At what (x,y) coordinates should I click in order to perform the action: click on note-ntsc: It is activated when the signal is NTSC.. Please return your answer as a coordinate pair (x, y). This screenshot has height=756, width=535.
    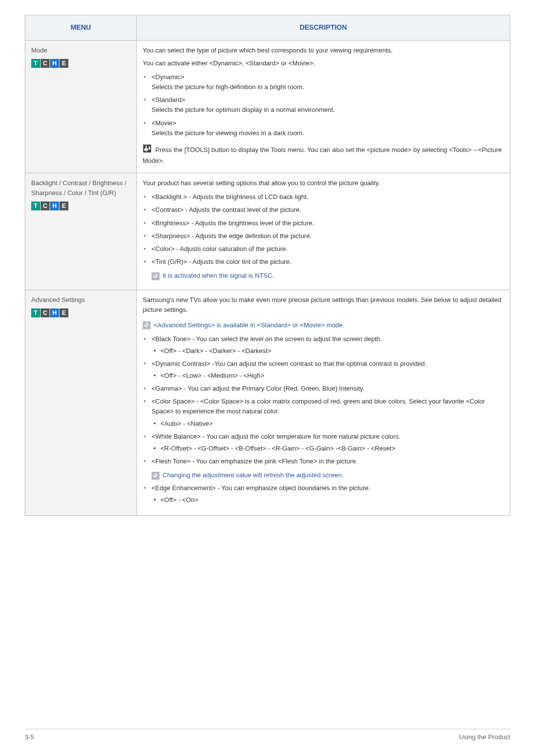
    Looking at the image, I should click on (328, 276).